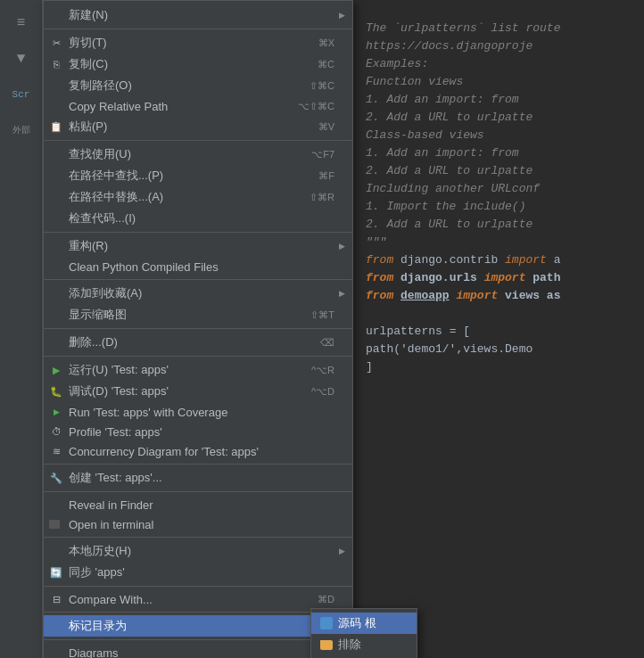  I want to click on menu-item-delete: 删除...(D) ⌫, so click(198, 342).